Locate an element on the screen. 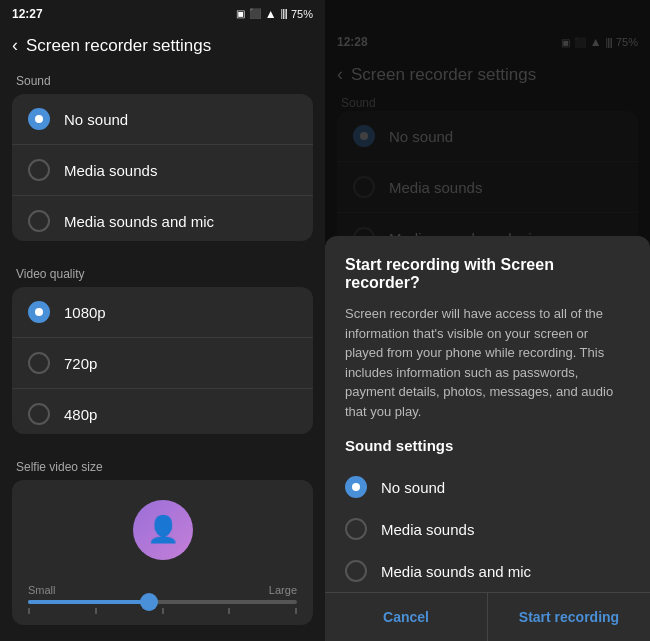 The height and width of the screenshot is (641, 650). signal-icon: |||| is located at coordinates (284, 14).